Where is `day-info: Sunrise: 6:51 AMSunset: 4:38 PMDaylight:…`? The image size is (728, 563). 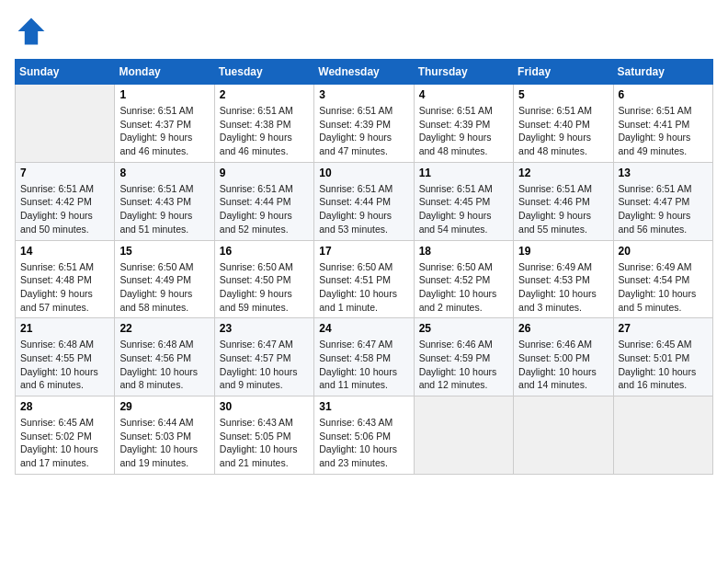 day-info: Sunrise: 6:51 AMSunset: 4:38 PMDaylight:… is located at coordinates (265, 131).